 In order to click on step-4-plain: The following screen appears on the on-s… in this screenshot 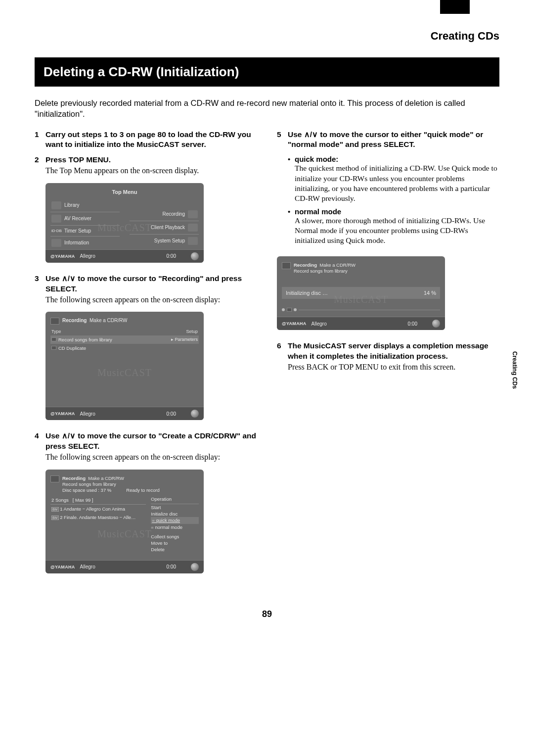, I will do `click(151, 457)`.